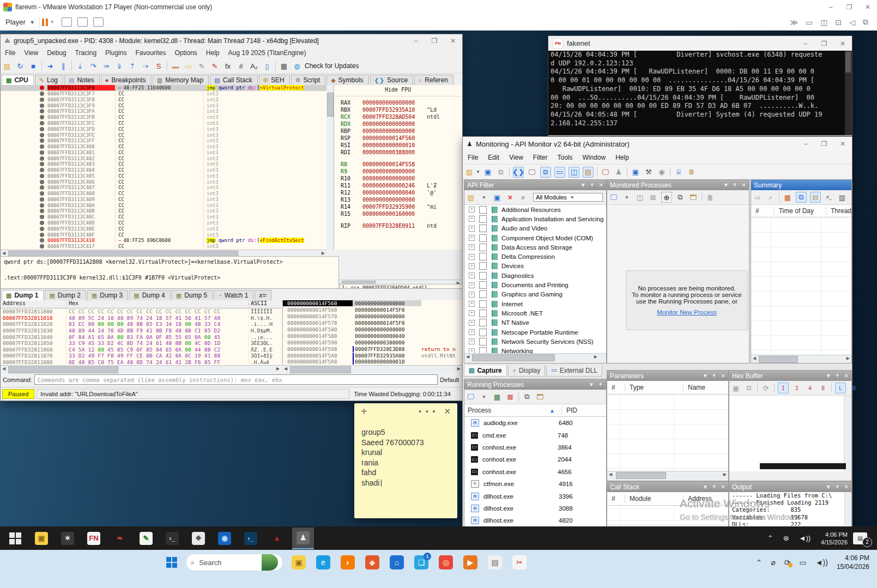 The width and height of the screenshot is (877, 588). I want to click on step-into-icon: ⇣, so click(80, 66).